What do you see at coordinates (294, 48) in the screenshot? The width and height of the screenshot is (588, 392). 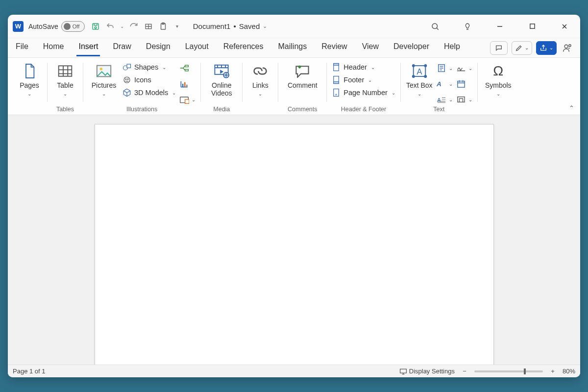 I see `ribbon-tabs-row: File Home Insert Draw Design Layout Refe…` at bounding box center [294, 48].